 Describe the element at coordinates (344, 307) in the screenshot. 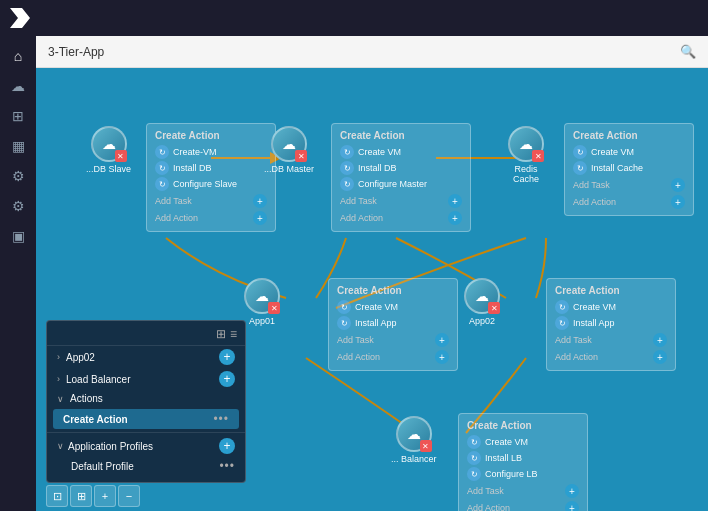

I see `task-icon-a1: ↻` at that location.